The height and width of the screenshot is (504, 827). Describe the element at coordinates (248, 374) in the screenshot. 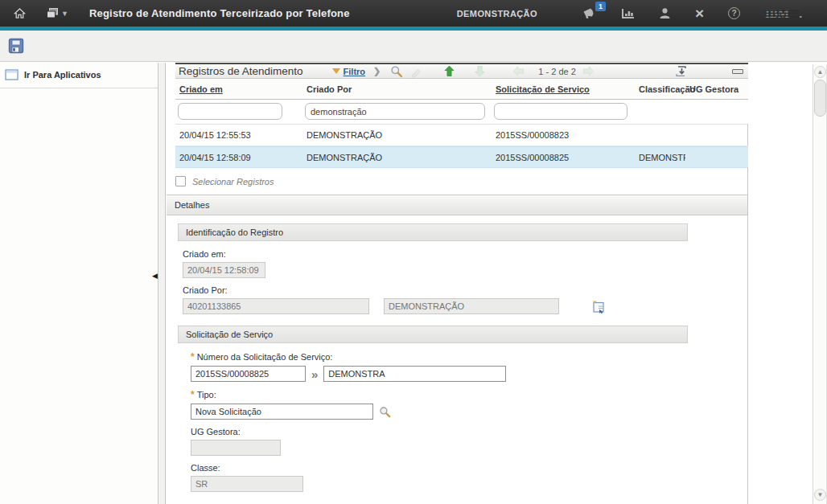

I see `numero-field` at that location.